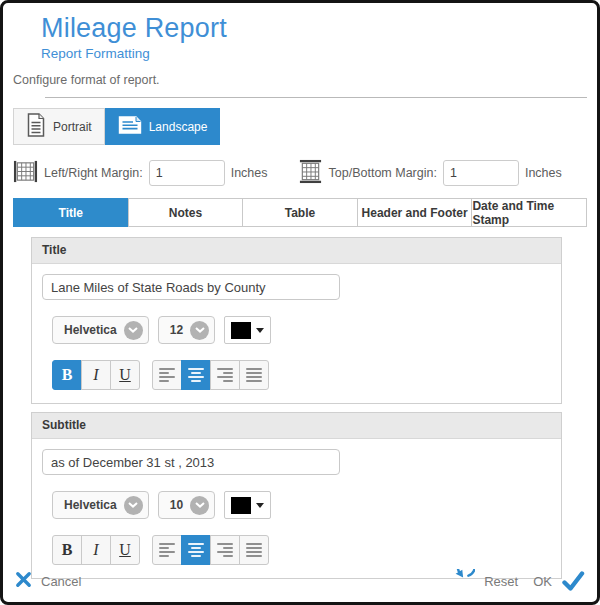 The height and width of the screenshot is (605, 600). Describe the element at coordinates (96, 375) in the screenshot. I see `title-style-group: B I U` at that location.